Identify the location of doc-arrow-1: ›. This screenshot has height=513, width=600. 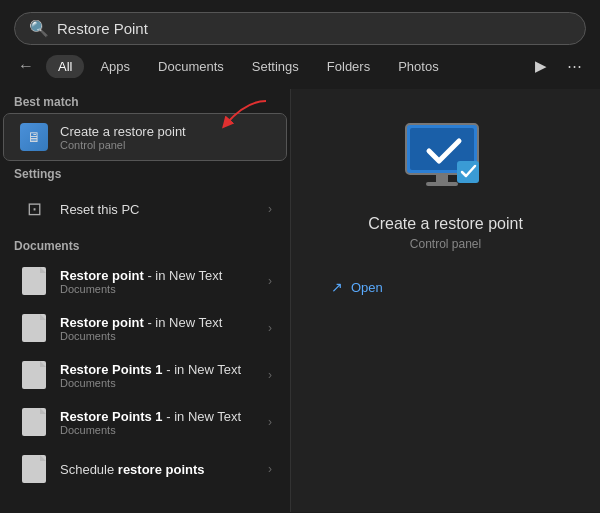
(270, 281).